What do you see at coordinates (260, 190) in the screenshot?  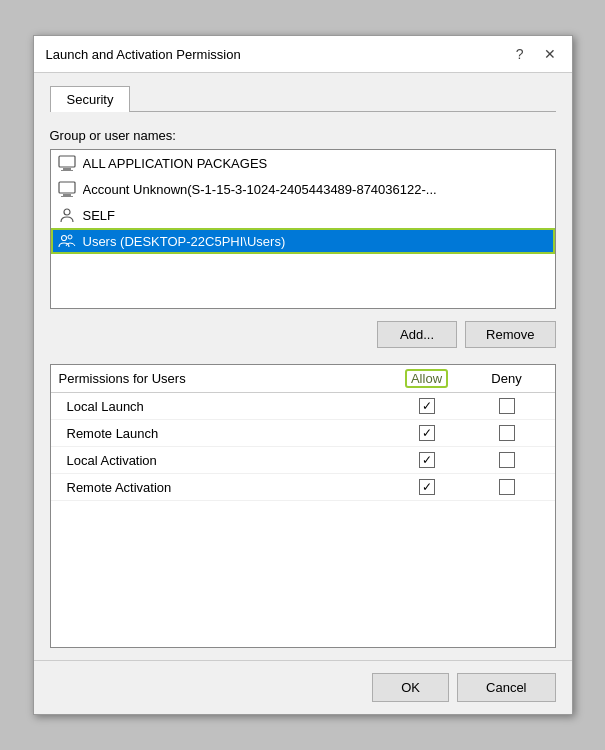 I see `user-label-account-unknown: Account Unknown(S-1-15-3-1024-2405443489…` at bounding box center [260, 190].